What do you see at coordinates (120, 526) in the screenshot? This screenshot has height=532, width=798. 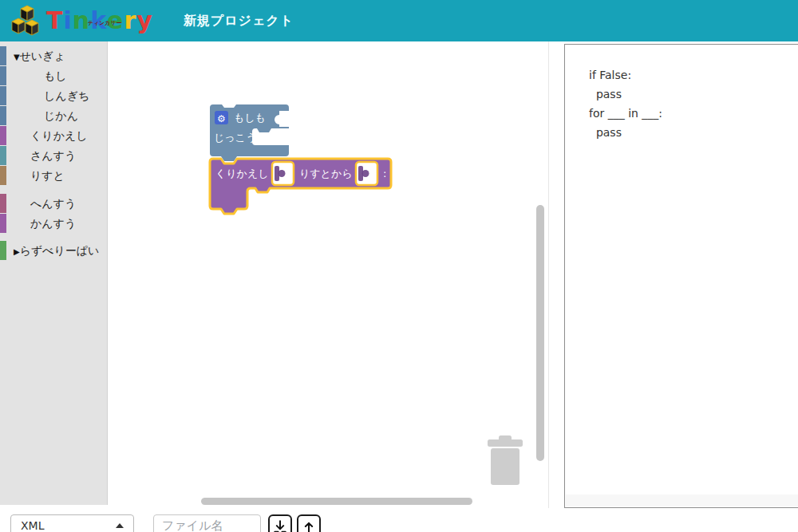 I see `select-caret-icon` at bounding box center [120, 526].